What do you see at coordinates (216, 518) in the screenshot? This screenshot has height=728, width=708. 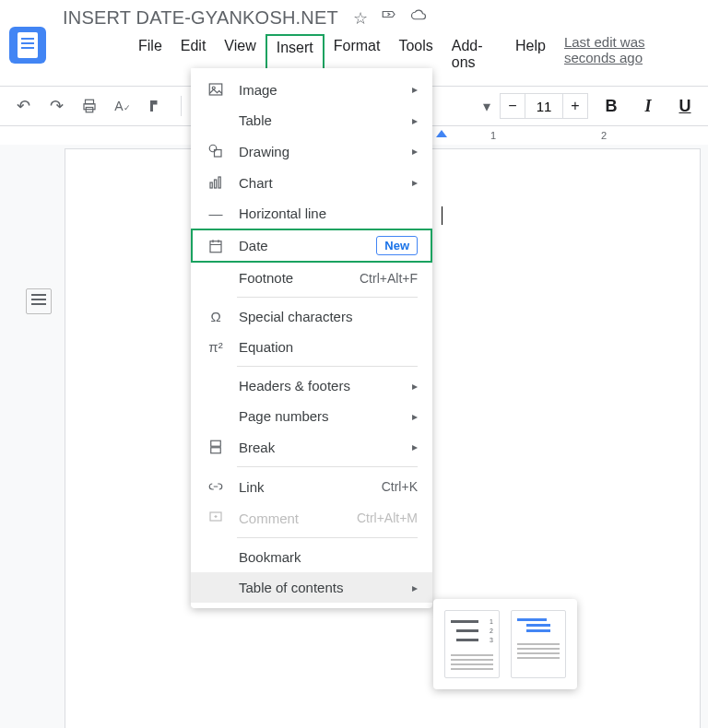 I see `comment-icon` at bounding box center [216, 518].